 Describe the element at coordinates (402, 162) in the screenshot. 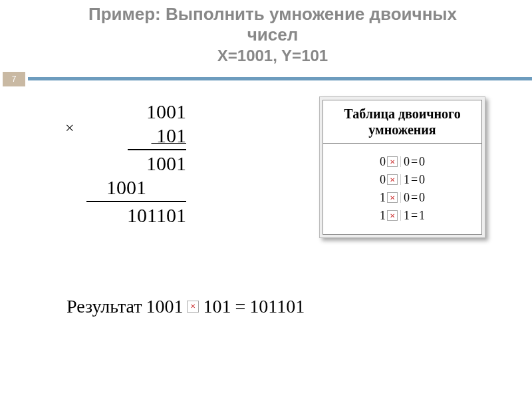

I see `table-row: 0 0 = 0` at that location.